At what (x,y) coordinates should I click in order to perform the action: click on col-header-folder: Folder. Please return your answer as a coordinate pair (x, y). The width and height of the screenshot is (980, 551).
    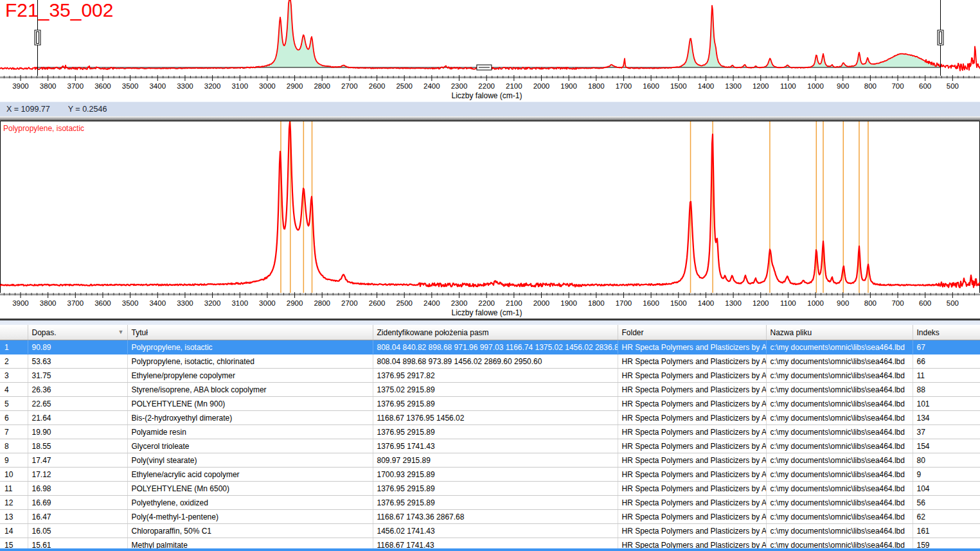
    Looking at the image, I should click on (691, 333).